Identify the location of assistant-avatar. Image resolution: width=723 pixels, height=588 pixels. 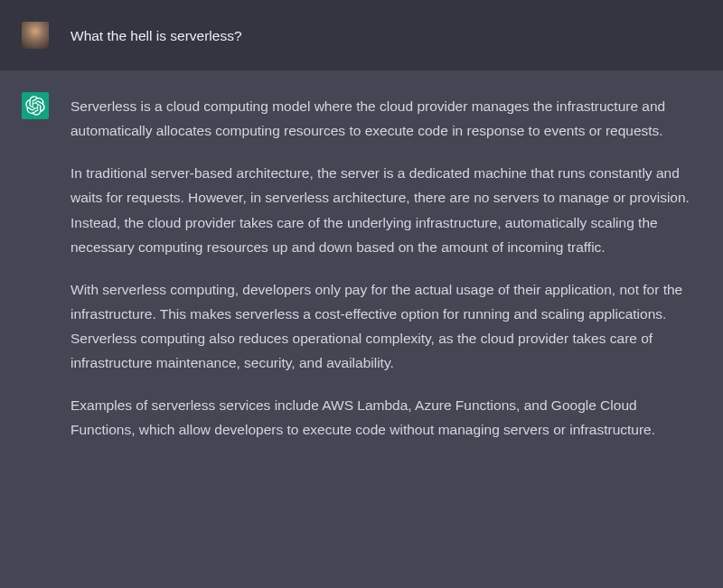
(35, 106).